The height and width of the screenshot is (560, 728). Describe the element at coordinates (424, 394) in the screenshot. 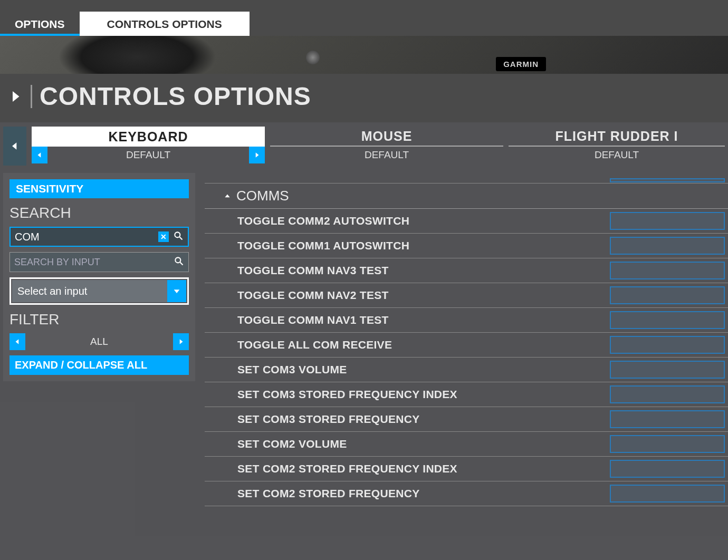

I see `binding-label: SET COM3 STORED FREQUENCY INDEX` at that location.